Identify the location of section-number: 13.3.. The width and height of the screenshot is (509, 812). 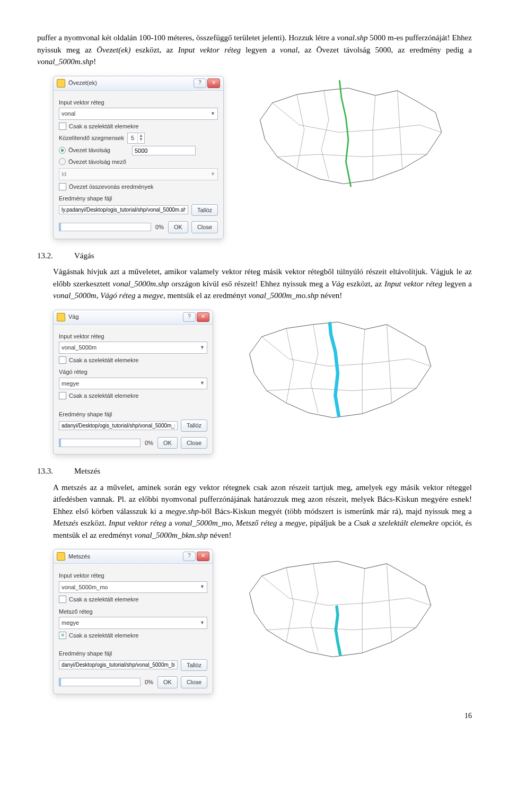
(56, 471).